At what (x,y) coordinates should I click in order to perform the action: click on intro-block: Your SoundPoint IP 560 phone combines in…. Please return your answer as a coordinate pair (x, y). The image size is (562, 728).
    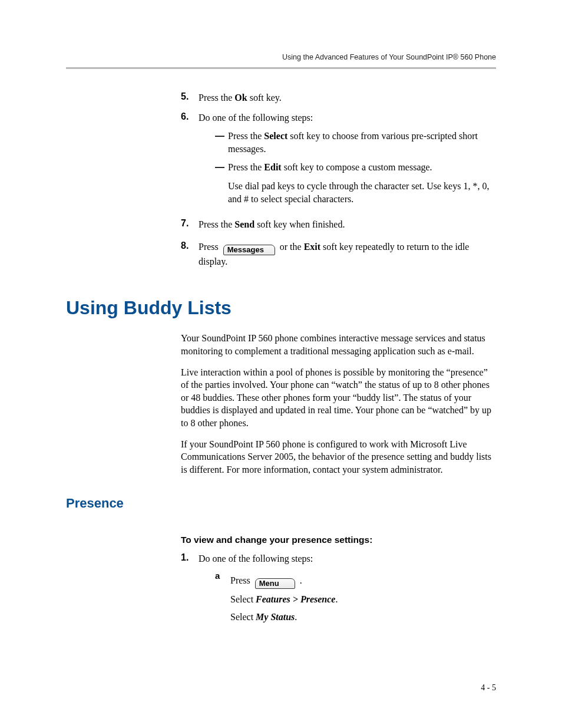
    Looking at the image, I should click on (338, 404).